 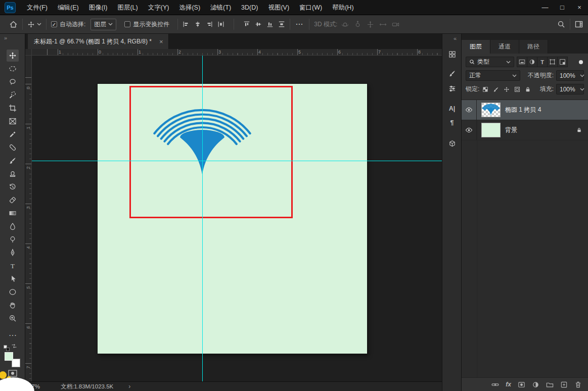 I want to click on paragraph-panel-icon: ¶, so click(x=452, y=123).